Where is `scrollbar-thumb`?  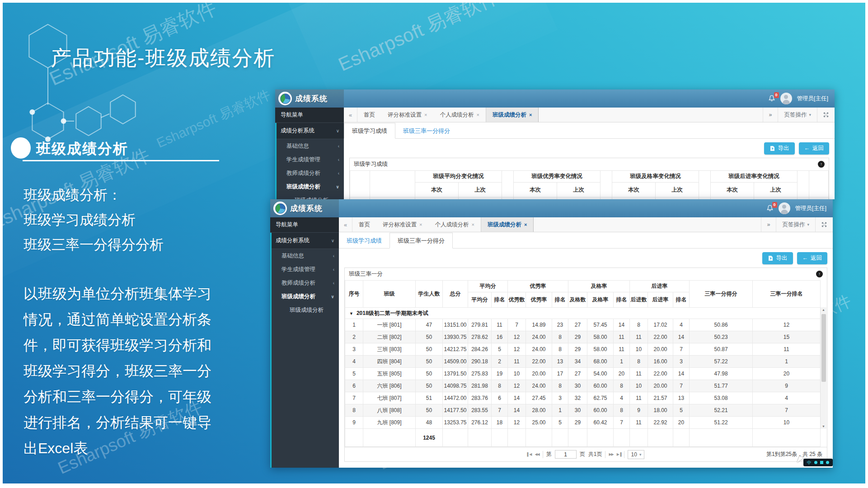
scrollbar-thumb is located at coordinates (824, 348).